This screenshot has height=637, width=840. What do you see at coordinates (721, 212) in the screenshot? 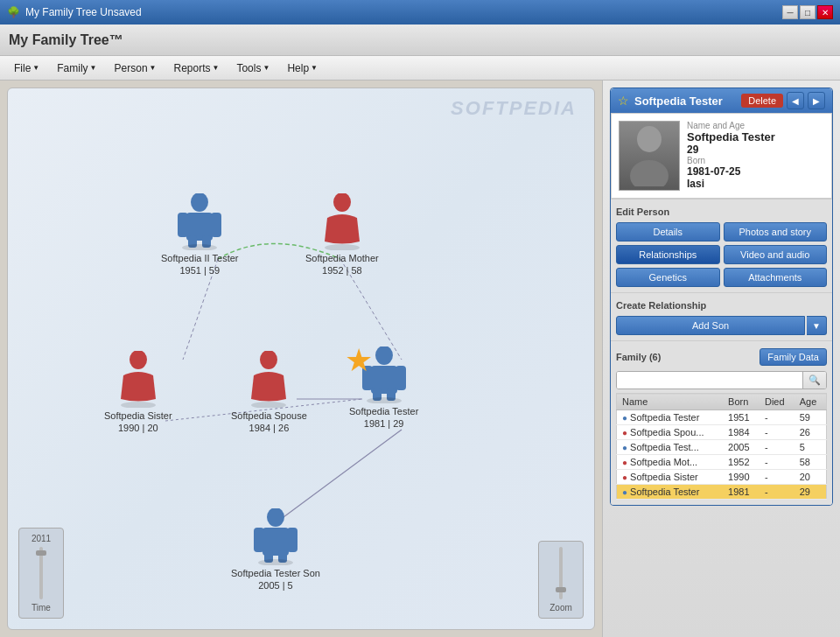
I see `edit-person-label: Edit Person` at bounding box center [721, 212].